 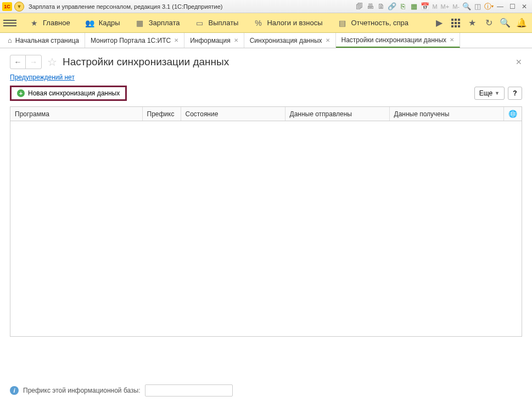 I want to click on nav-payments: ▭ Выплаты, so click(x=217, y=23).